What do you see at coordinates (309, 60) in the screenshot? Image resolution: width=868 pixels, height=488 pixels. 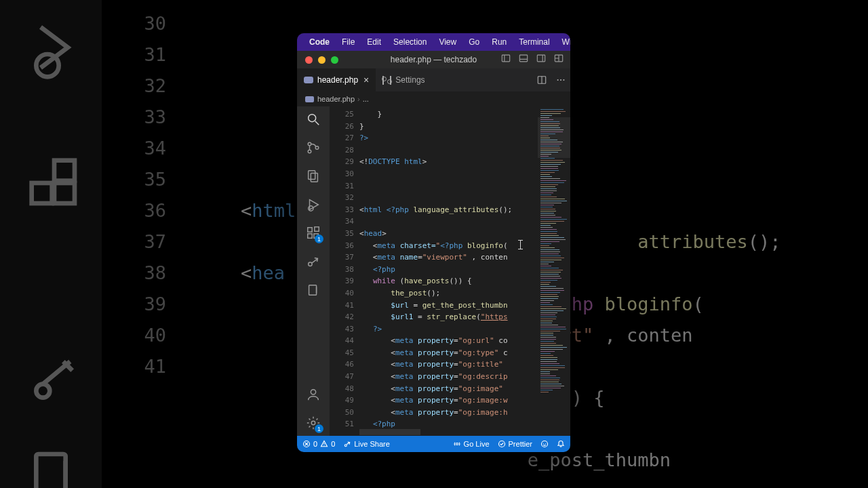 I see `window-close-button` at bounding box center [309, 60].